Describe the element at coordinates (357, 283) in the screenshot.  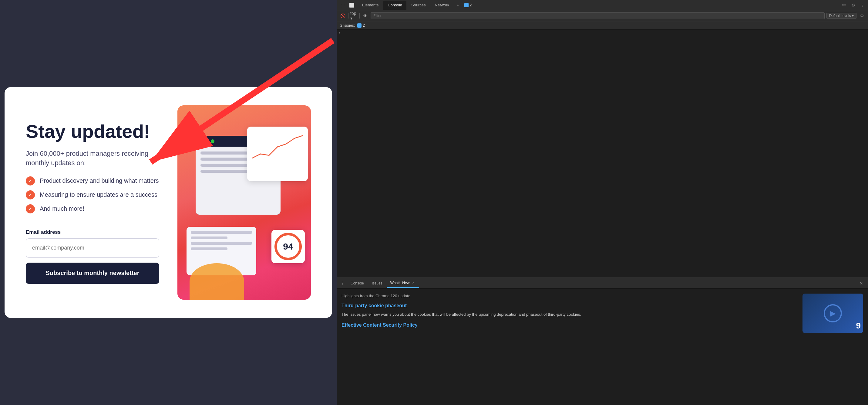
I see `tab-console-bottom: Console` at that location.